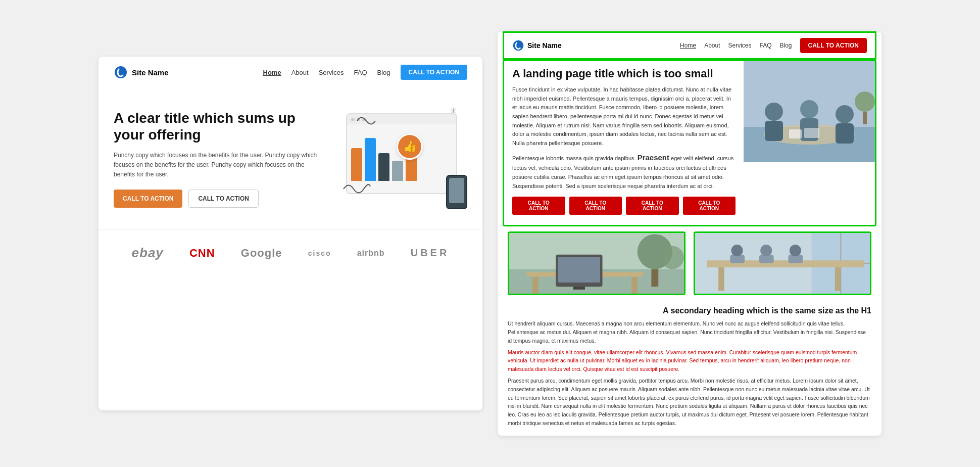  I want to click on right-nav-blog: Blog, so click(786, 45).